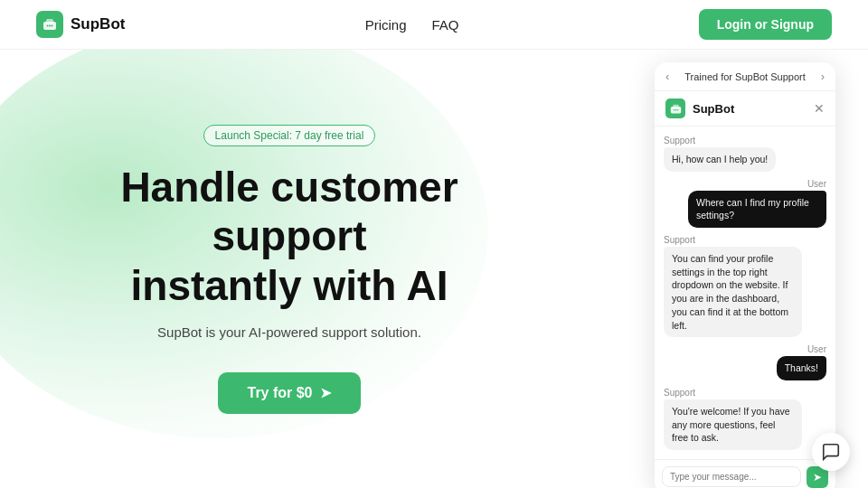  I want to click on nav-faq: FAQ, so click(445, 25).